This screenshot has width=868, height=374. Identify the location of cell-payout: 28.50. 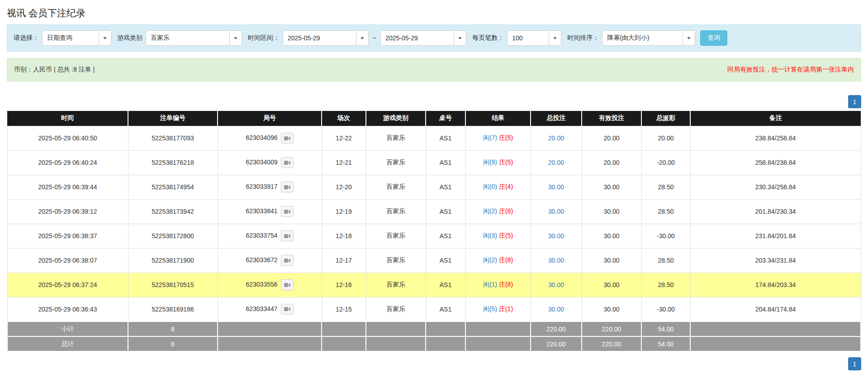
(666, 260).